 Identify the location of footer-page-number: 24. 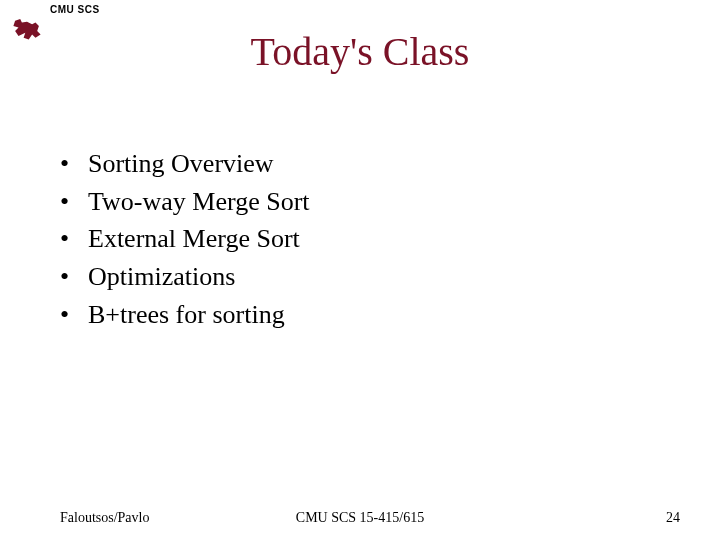
(673, 518).